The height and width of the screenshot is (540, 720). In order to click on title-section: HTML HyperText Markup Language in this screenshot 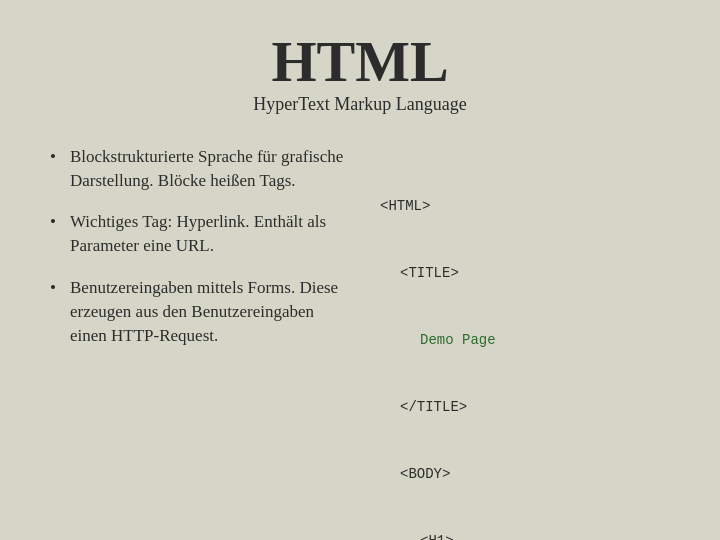, I will do `click(360, 72)`.